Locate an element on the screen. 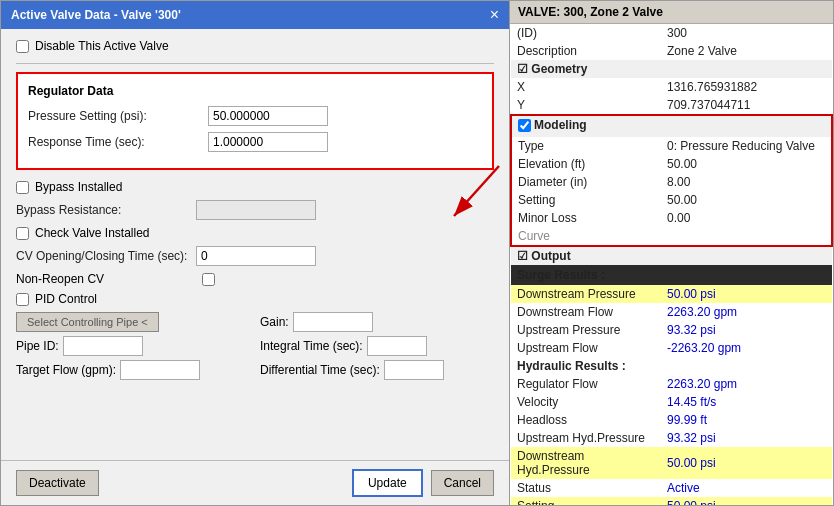 This screenshot has height=506, width=834. table-row: Y709.737044711 is located at coordinates (672, 106).